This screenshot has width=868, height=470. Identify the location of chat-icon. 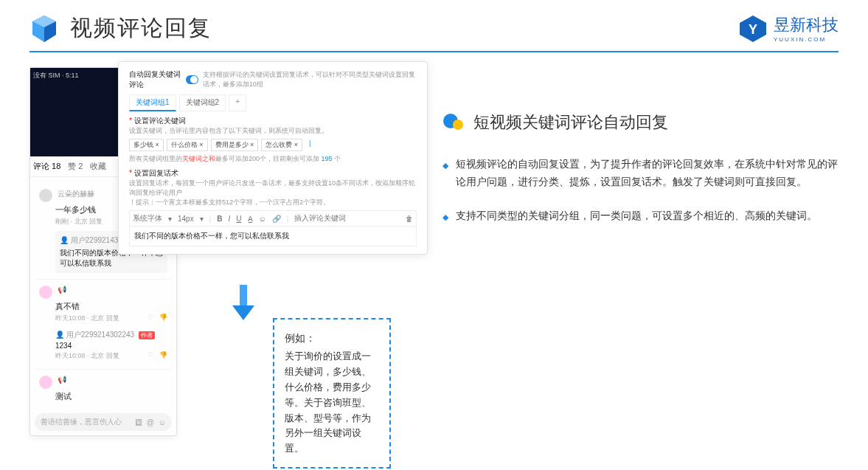
(454, 122).